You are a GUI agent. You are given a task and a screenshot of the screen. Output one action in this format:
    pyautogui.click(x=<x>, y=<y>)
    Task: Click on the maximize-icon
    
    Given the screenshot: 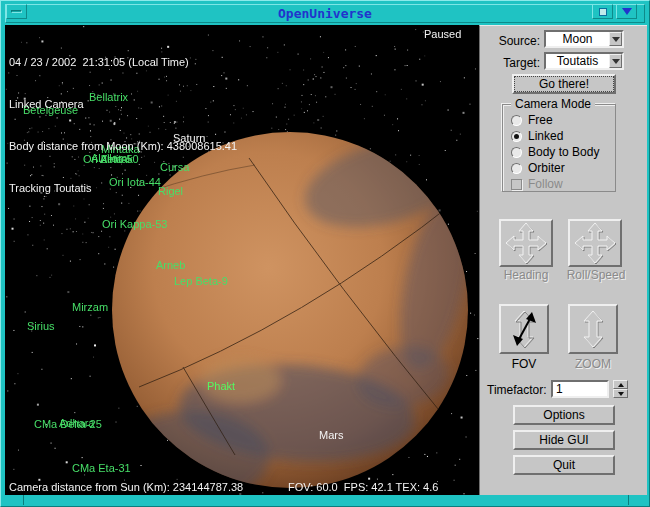 What is the action you would take?
    pyautogui.click(x=603, y=12)
    